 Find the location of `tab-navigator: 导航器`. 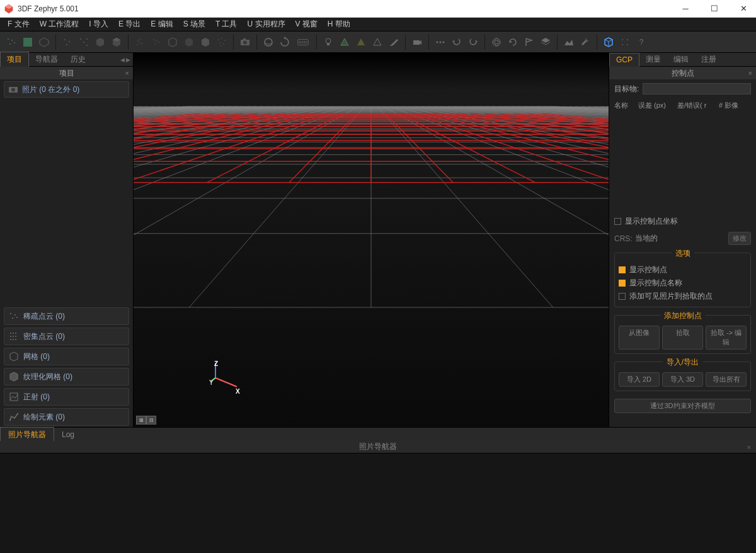

tab-navigator: 导航器 is located at coordinates (47, 59).